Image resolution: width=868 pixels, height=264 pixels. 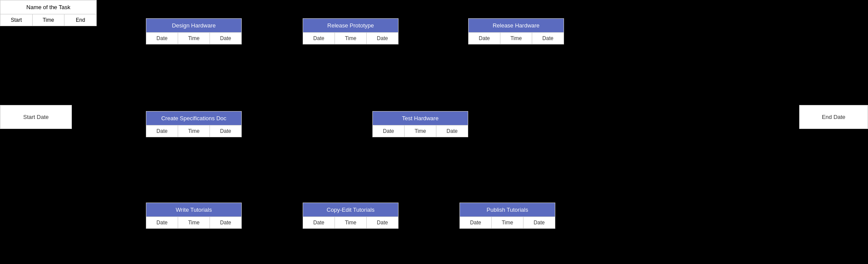 I want to click on task-cell-design-hardware-3: Date, so click(x=226, y=38).